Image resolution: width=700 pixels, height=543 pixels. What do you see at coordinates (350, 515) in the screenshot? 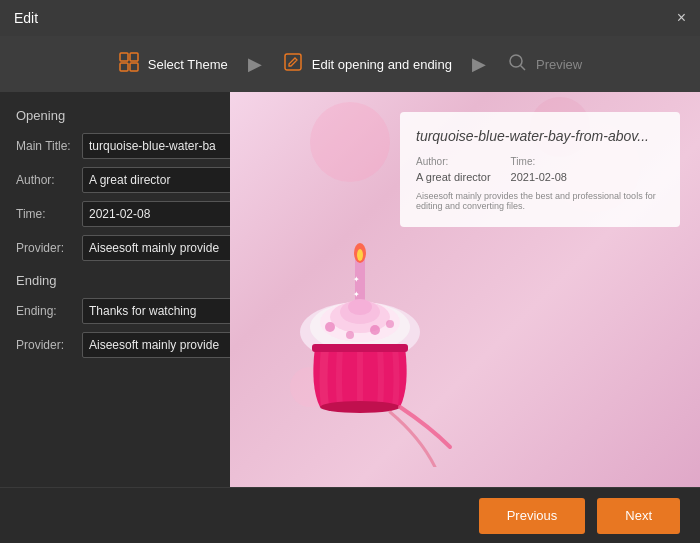
I see `bottom-bar: Previous Next` at bounding box center [350, 515].